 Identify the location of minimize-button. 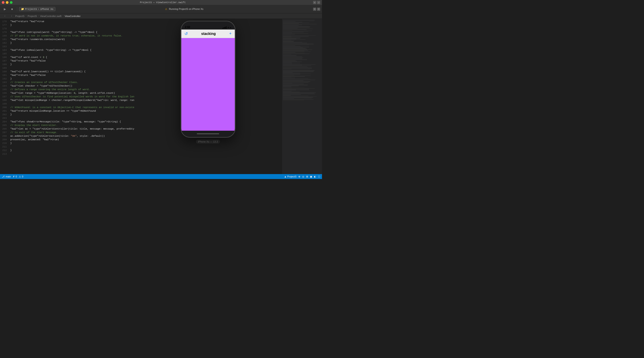
(7, 3).